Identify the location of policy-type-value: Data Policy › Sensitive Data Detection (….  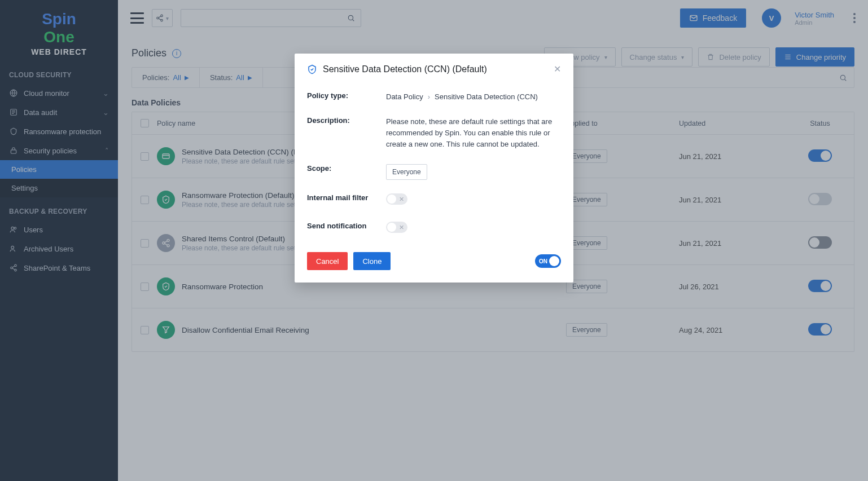
(474, 97).